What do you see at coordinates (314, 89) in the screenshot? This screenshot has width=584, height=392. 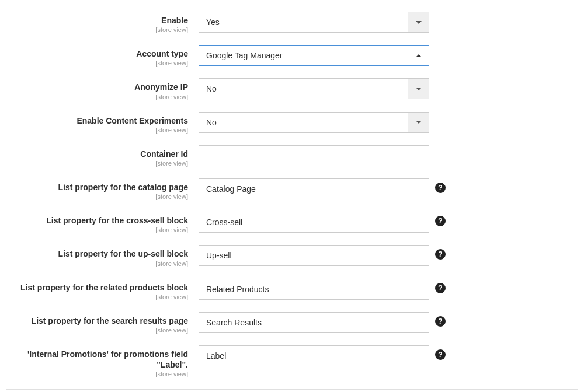 I see `anonymize-ip-select: No` at bounding box center [314, 89].